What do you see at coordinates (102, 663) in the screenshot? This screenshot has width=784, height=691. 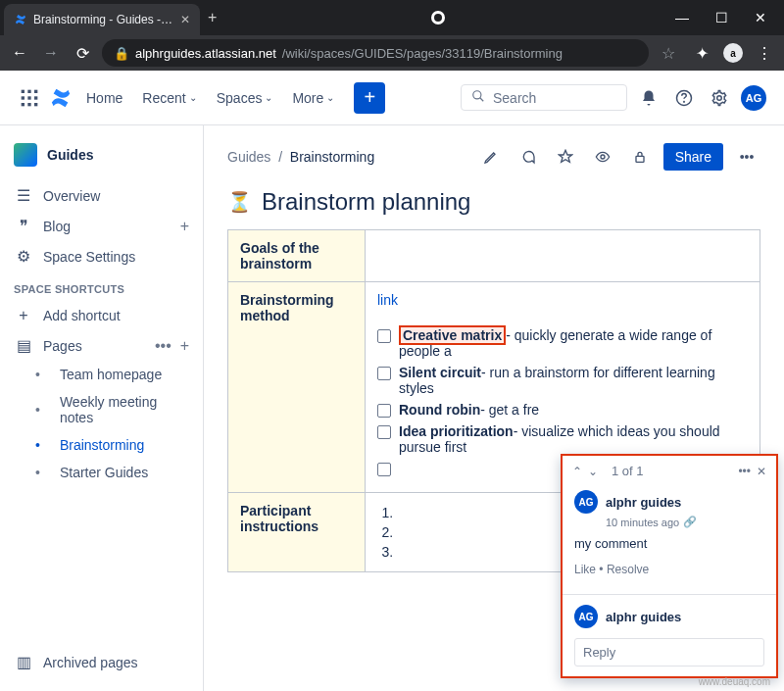 I see `sidebar-item-archived: ▥ Archived pages` at bounding box center [102, 663].